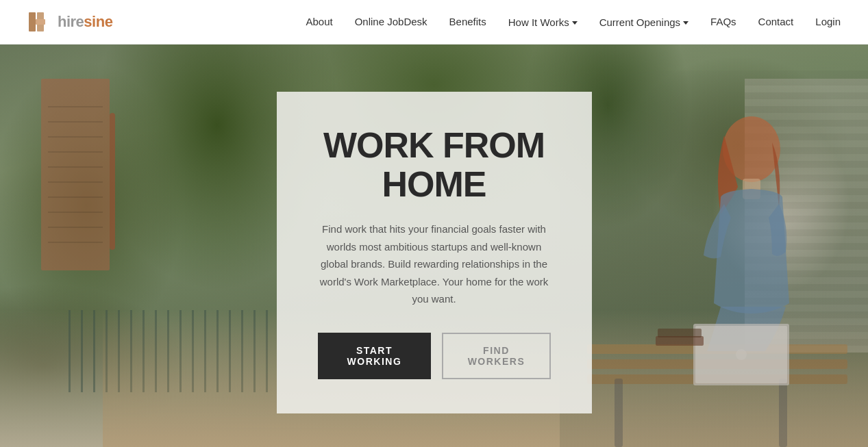 This screenshot has height=447, width=868. What do you see at coordinates (468, 22) in the screenshot?
I see `nav-link-benefits: Benefits` at bounding box center [468, 22].